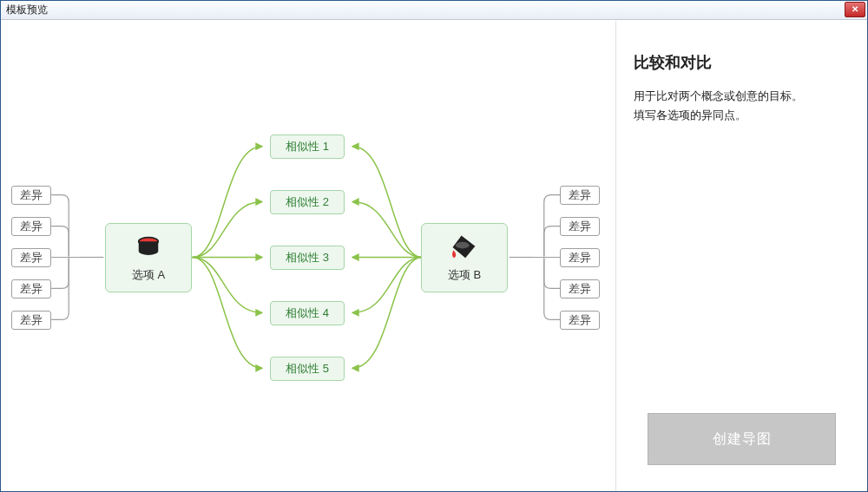  I want to click on similarity-node: 相似性 1, so click(307, 147).